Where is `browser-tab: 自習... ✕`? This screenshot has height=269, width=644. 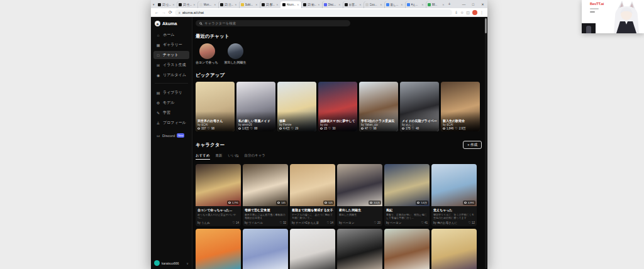 browser-tab: 自習... ✕ is located at coordinates (353, 5).